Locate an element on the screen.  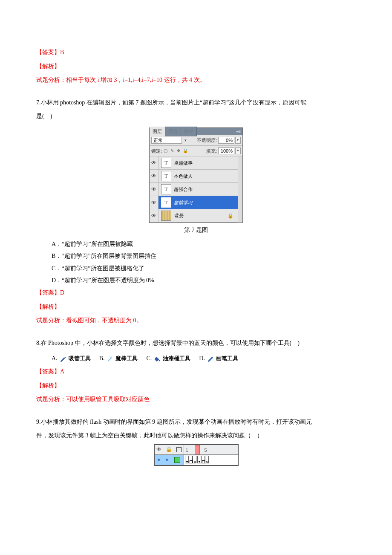
fl-color-swatch-icon is located at coordinates (177, 460).